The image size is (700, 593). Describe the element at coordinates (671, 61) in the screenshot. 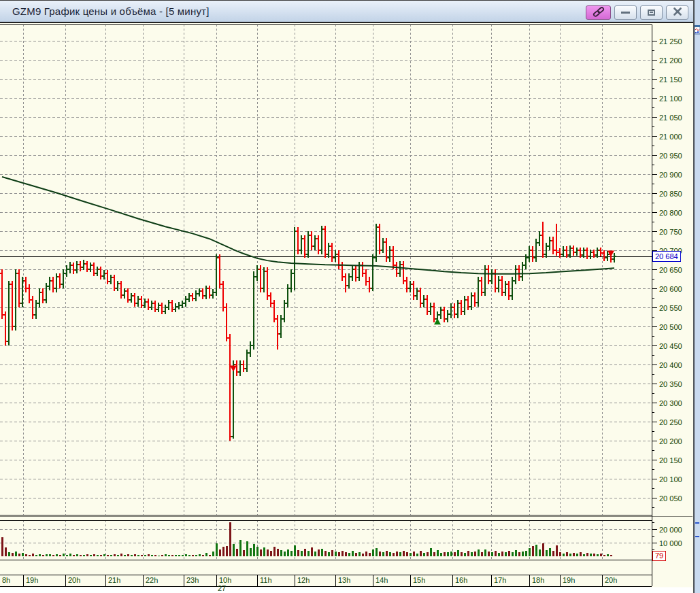

I see `svg-text: 21 200` at that location.